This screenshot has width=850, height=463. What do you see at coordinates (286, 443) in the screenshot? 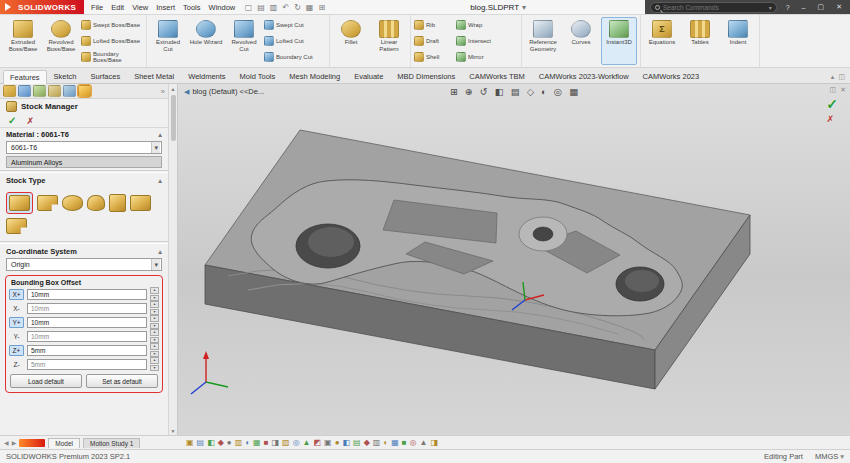
I see `camworks-toolbar-icon: ▧` at bounding box center [286, 443].